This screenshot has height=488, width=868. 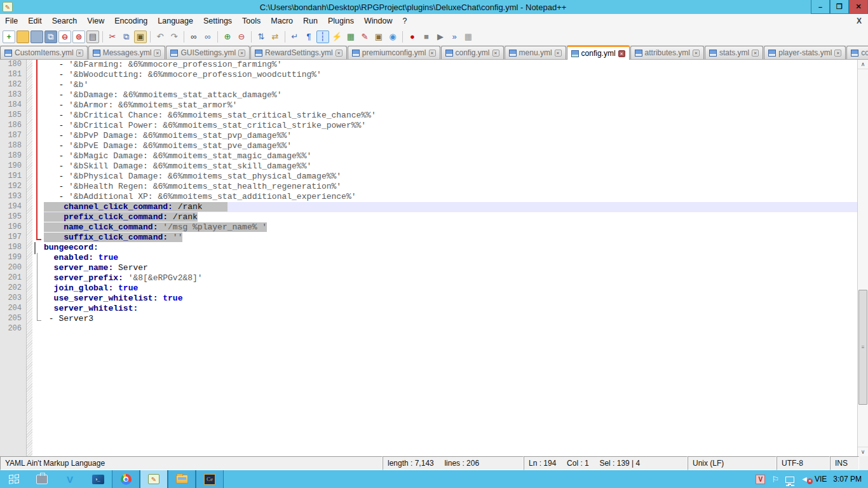 What do you see at coordinates (282, 21) in the screenshot?
I see `menu-item-macro: Macro` at bounding box center [282, 21].